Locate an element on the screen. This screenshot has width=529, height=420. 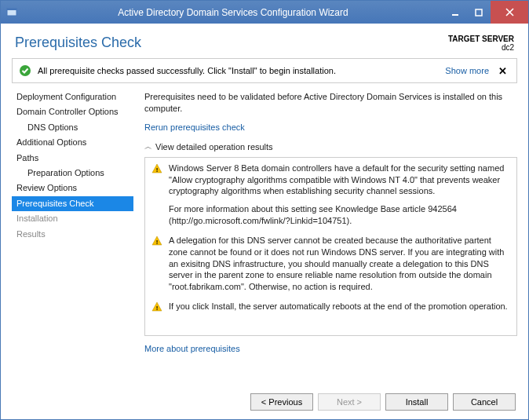
result-item: !If you click Install, the server automa… is located at coordinates (331, 308).